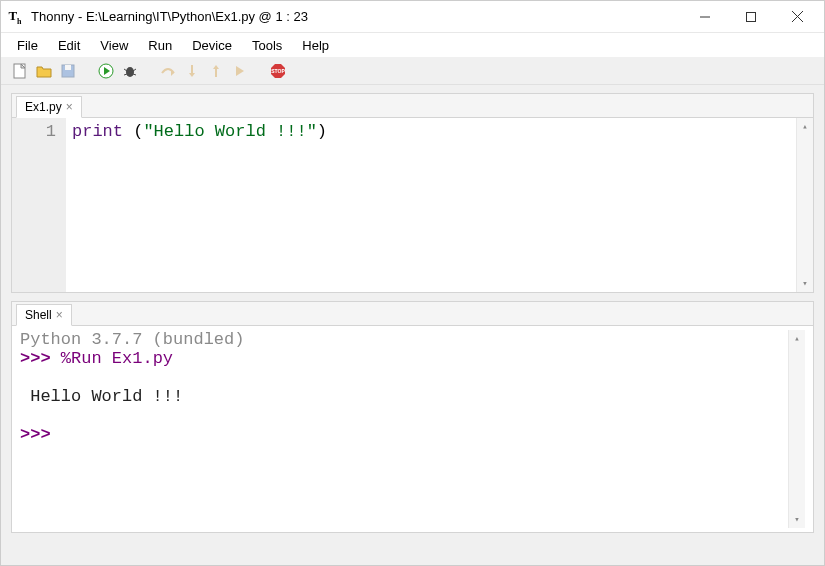 The height and width of the screenshot is (566, 825). I want to click on minimize-button, so click(705, 17).